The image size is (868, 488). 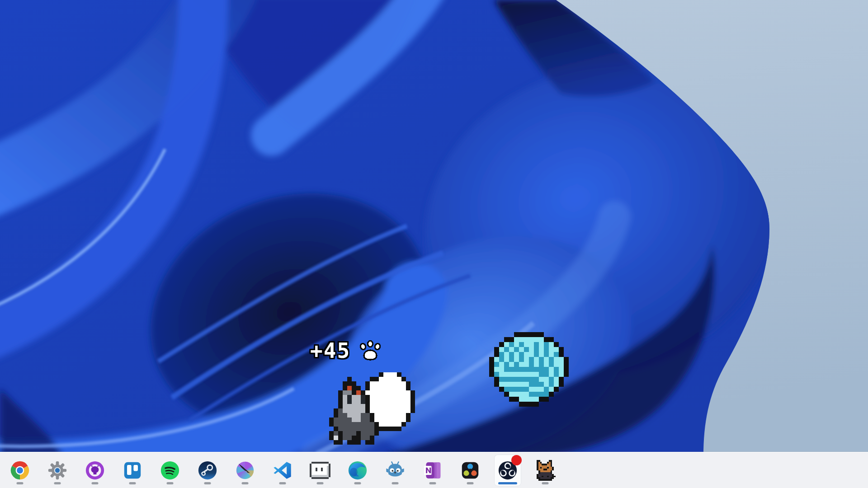 What do you see at coordinates (320, 470) in the screenshot?
I see `taskbar-item-pixel-box` at bounding box center [320, 470].